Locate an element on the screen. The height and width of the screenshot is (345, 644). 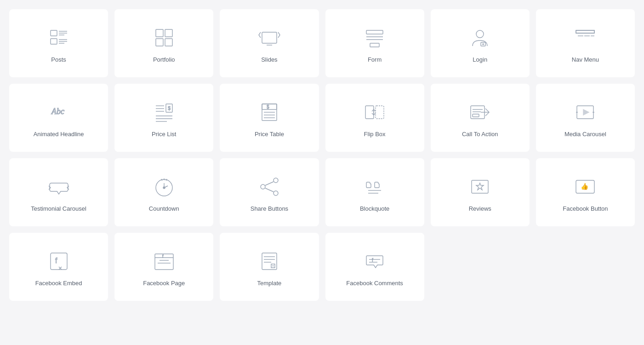
login-icon is located at coordinates (480, 38).